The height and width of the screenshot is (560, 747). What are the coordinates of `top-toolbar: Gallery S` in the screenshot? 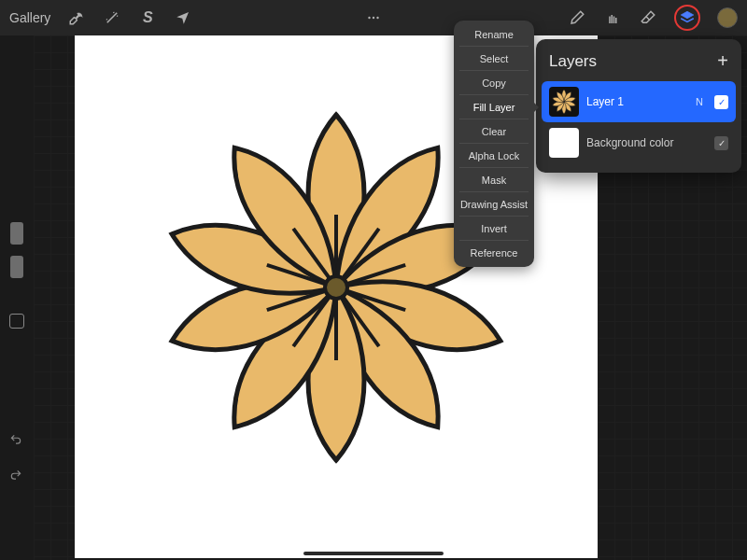 It's located at (374, 18).